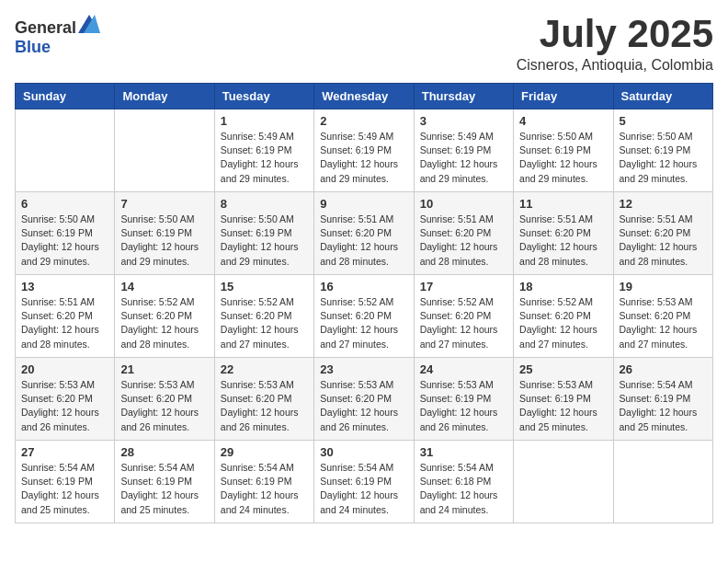 This screenshot has width=728, height=563. I want to click on day-number: 13, so click(64, 287).